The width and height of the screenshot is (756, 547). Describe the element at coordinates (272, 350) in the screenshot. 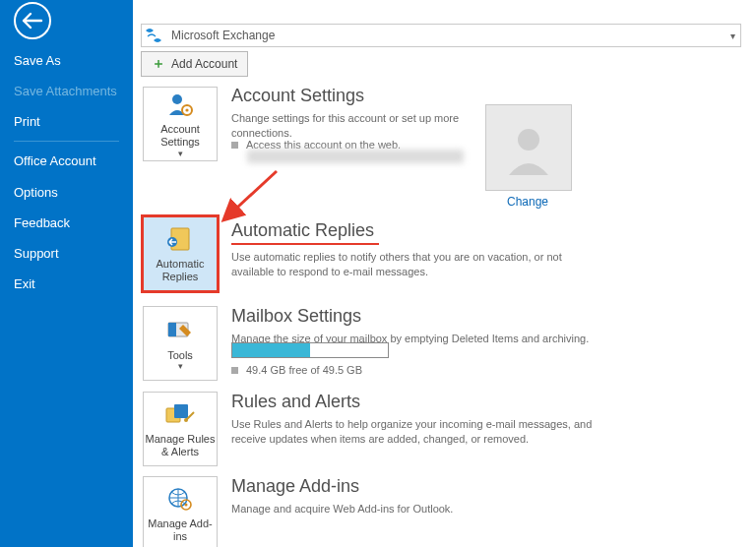

I see `mailbox-capacity-fill` at that location.